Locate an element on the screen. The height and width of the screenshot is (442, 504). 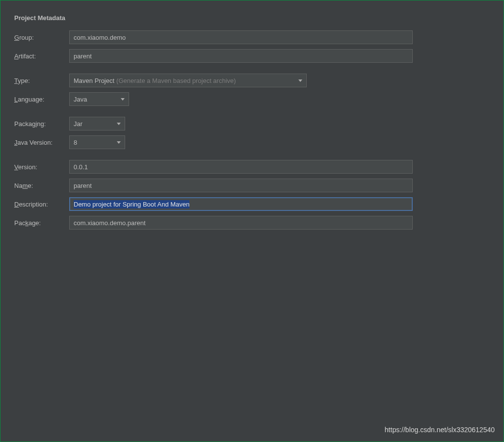
packaging-label: Packaging: is located at coordinates (42, 124).